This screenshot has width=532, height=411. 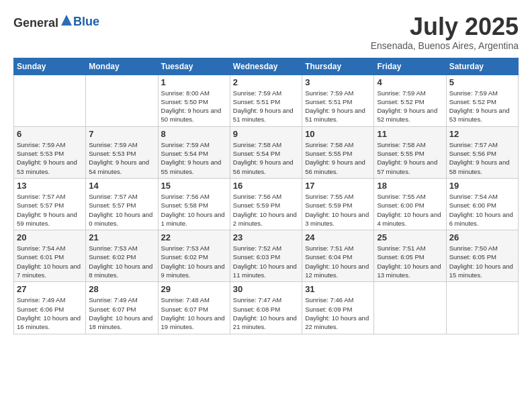 What do you see at coordinates (482, 101) in the screenshot?
I see `calendar-cell: 5Sunrise: 7:59 AM Sunset: 5:52 PM Daylig…` at bounding box center [482, 101].